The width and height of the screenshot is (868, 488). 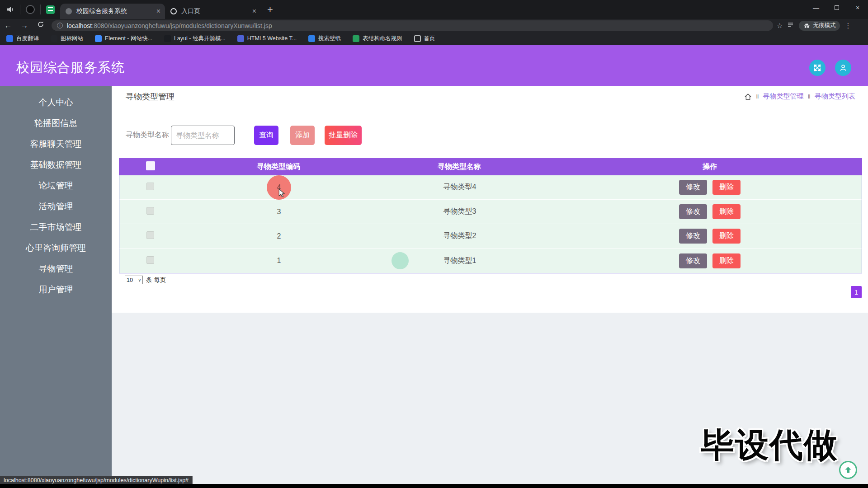 What do you see at coordinates (816, 8) in the screenshot?
I see `minimize-button: —` at bounding box center [816, 8].